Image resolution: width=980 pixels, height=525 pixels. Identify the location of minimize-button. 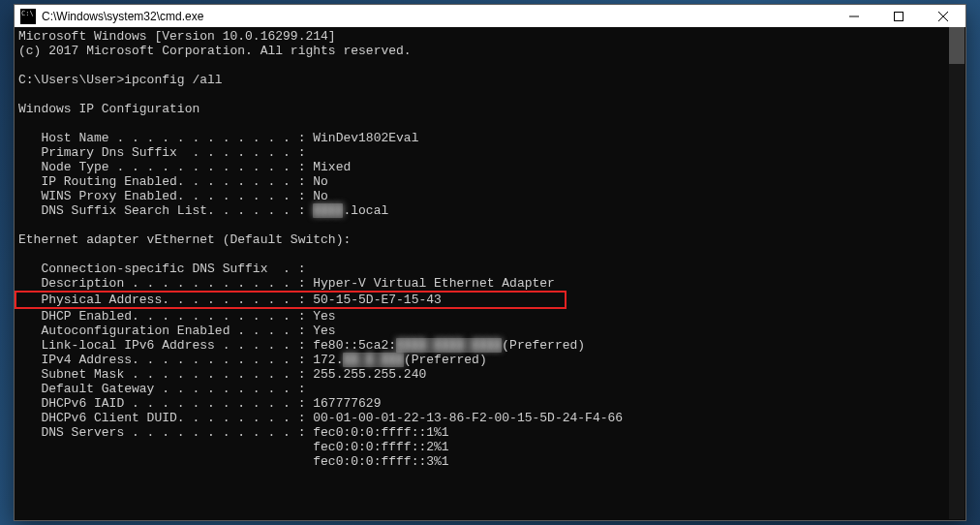
(854, 15).